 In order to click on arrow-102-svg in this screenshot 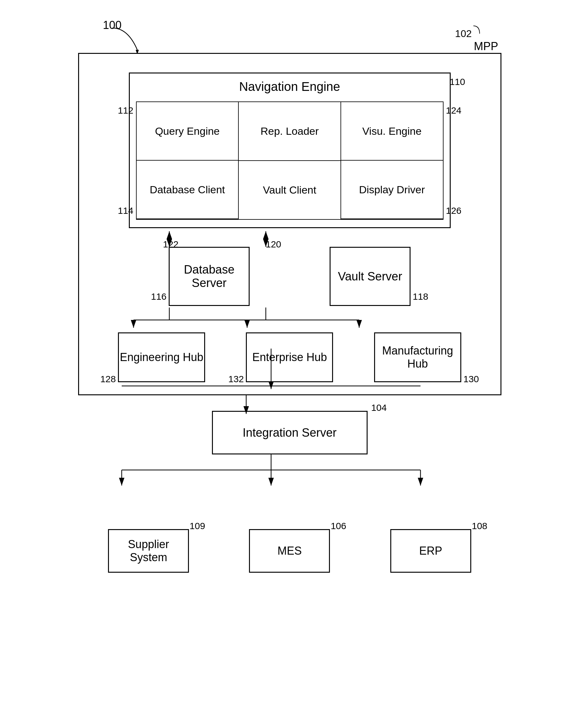, I will do `click(473, 33)`.